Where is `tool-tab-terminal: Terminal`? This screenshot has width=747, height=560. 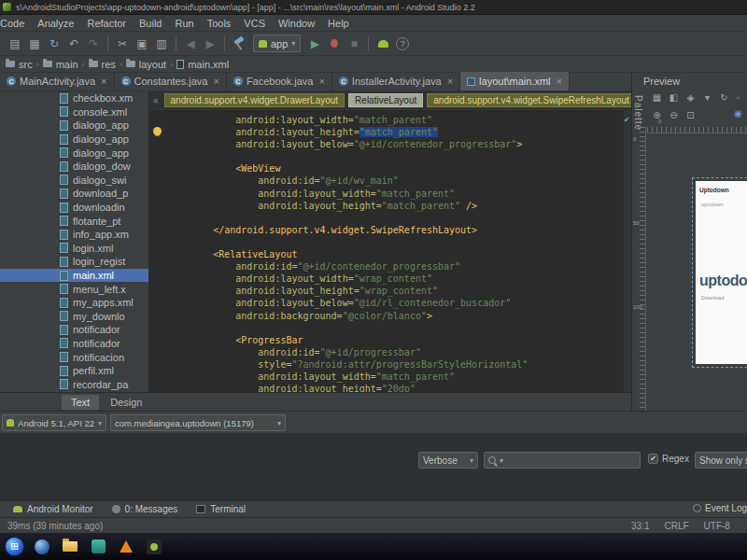 tool-tab-terminal: Terminal is located at coordinates (220, 510).